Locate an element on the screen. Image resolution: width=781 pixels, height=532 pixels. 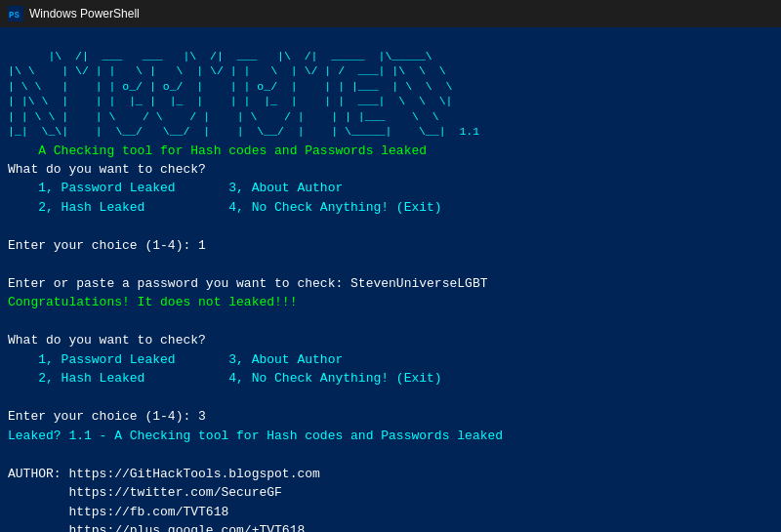
choice-3-blank is located at coordinates (390, 398).